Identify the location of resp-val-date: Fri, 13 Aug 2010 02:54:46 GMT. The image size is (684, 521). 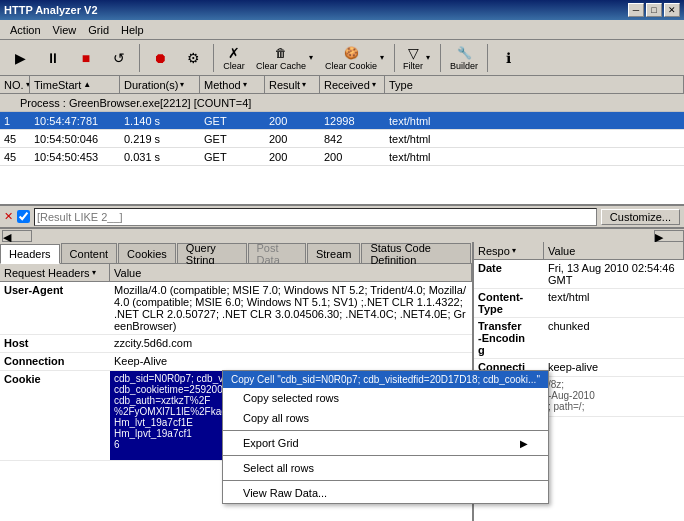
(614, 274).